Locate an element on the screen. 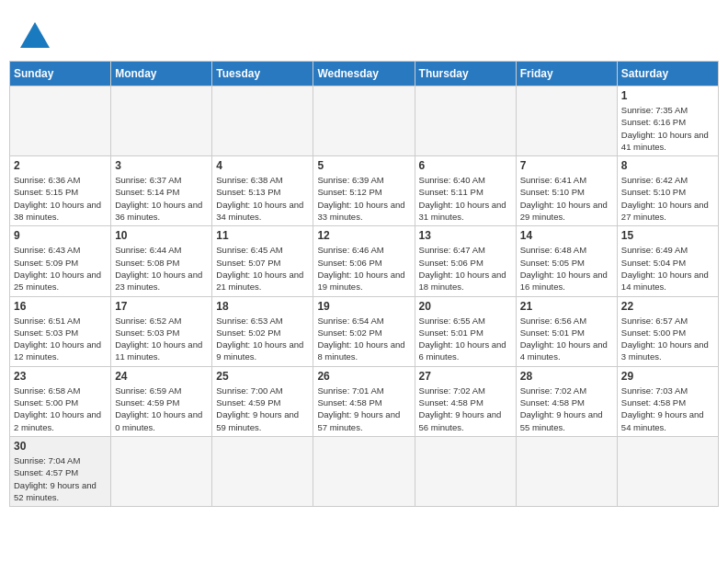 Image resolution: width=728 pixels, height=563 pixels. calendar-day-cell: 5 Sunrise: 6:39 AM Sunset: 5:12 PM Dayli… is located at coordinates (364, 191).